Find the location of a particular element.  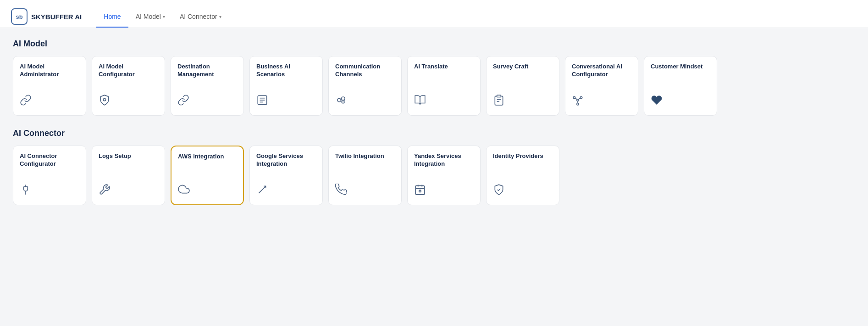

card-title: AI Connector Configurator is located at coordinates (50, 160).